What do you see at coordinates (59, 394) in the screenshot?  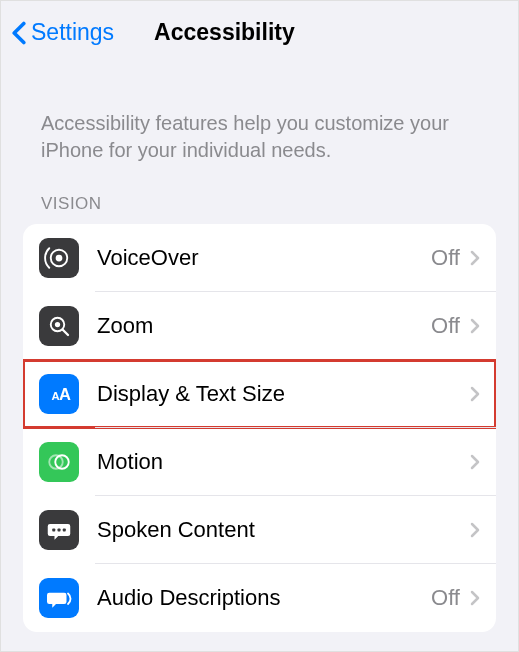 I see `text-size-icon: A A` at bounding box center [59, 394].